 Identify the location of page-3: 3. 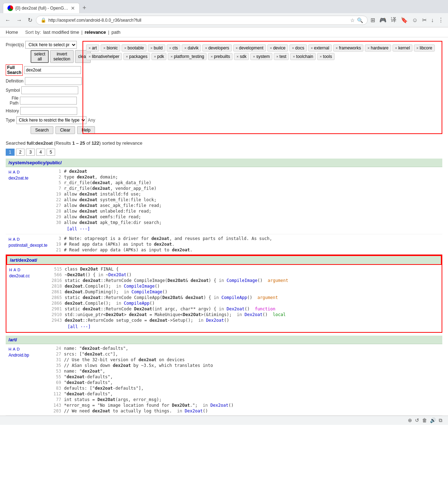
(31, 152).